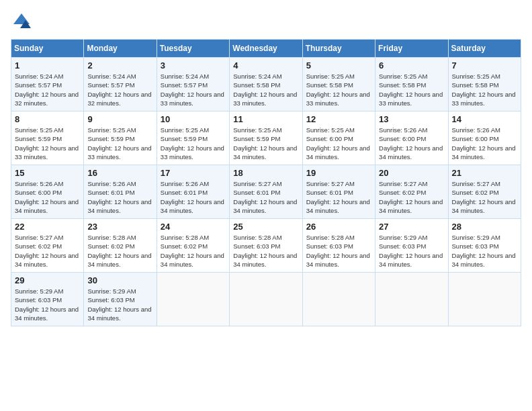 The image size is (532, 411). I want to click on calendar-cell: 5 Sunrise: 5:25 AMSunset: 5:58 PMDayligh…, so click(339, 85).